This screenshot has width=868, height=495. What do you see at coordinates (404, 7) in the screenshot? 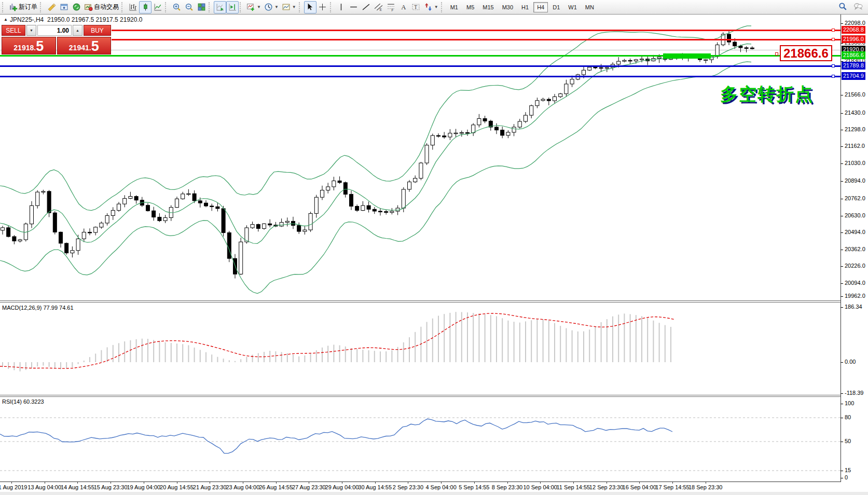
I see `text-icon: A` at bounding box center [404, 7].